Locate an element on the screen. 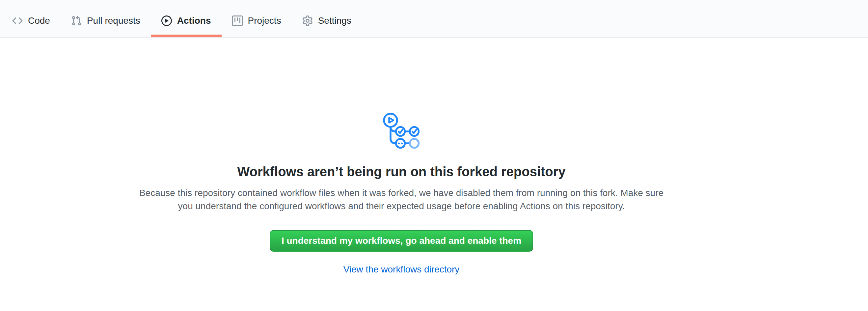 Image resolution: width=868 pixels, height=311 pixels. tab-actions-label: Actions is located at coordinates (194, 21).